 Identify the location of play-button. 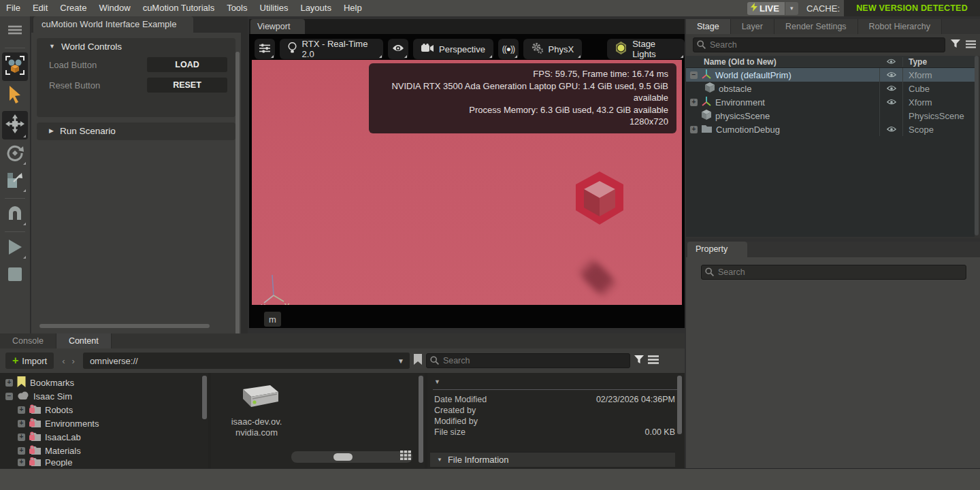
(15, 248).